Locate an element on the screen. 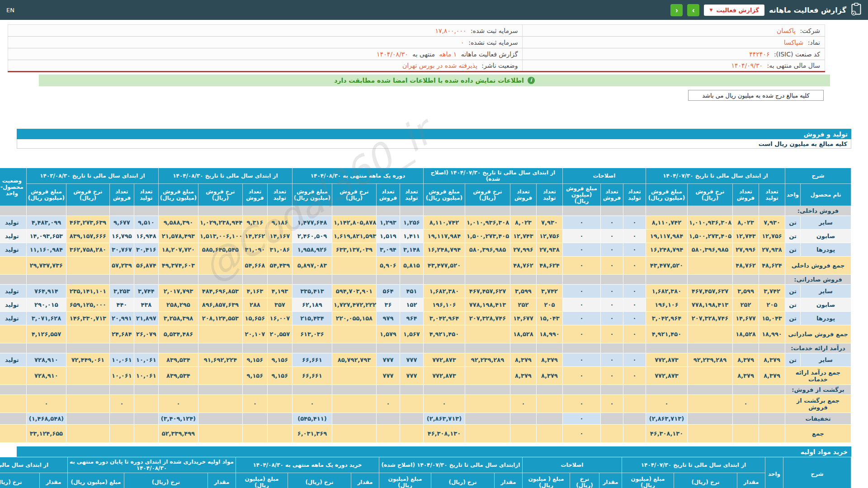 The image size is (868, 488). table-cell: ۲۶,۰۷۹ is located at coordinates (146, 334).